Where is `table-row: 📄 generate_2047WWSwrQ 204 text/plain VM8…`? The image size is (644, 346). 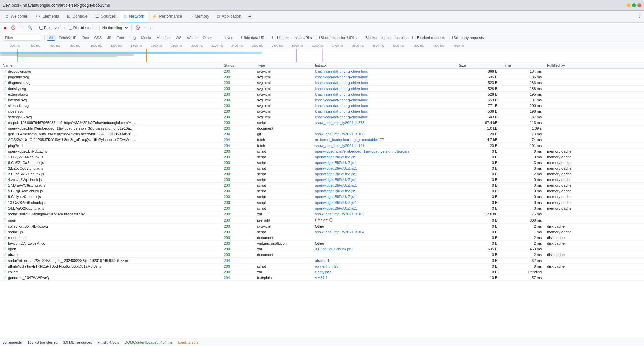
table-row: 📄 generate_2047WWSwrQ 204 text/plain VM8… is located at coordinates (322, 278).